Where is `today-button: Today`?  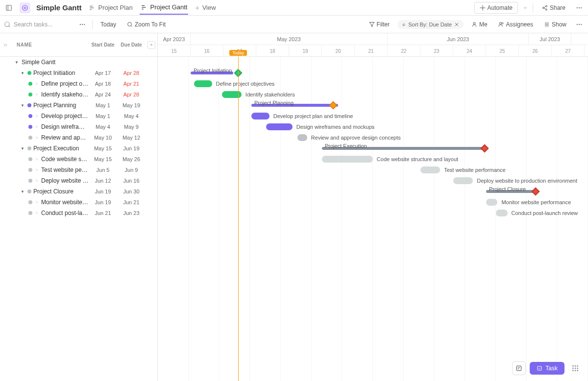
today-button: Today is located at coordinates (108, 24).